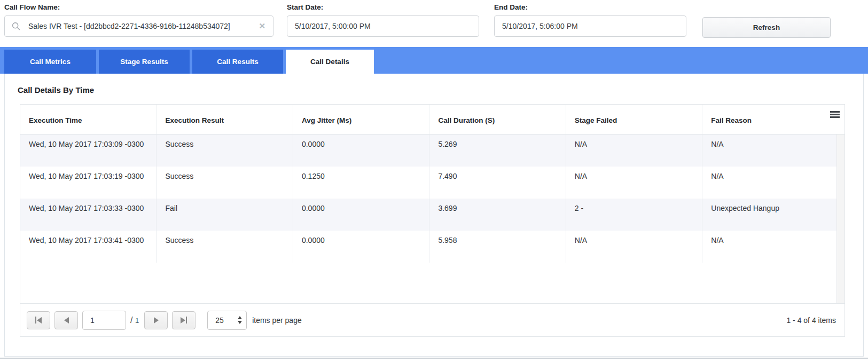 The image size is (868, 363). What do you see at coordinates (590, 20) in the screenshot?
I see `end-date-field: End Date: 5/10/2017, 5:06:00 PM` at bounding box center [590, 20].